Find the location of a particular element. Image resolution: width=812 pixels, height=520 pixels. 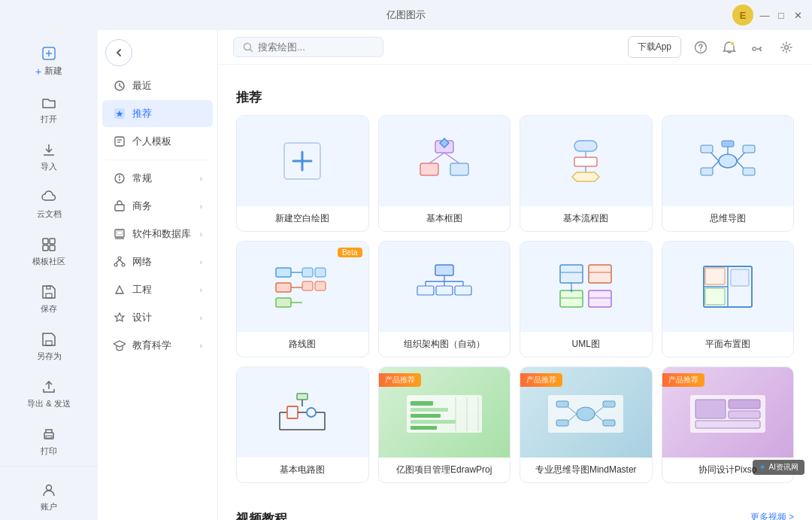

template-card-route: Beta is located at coordinates (302, 300).